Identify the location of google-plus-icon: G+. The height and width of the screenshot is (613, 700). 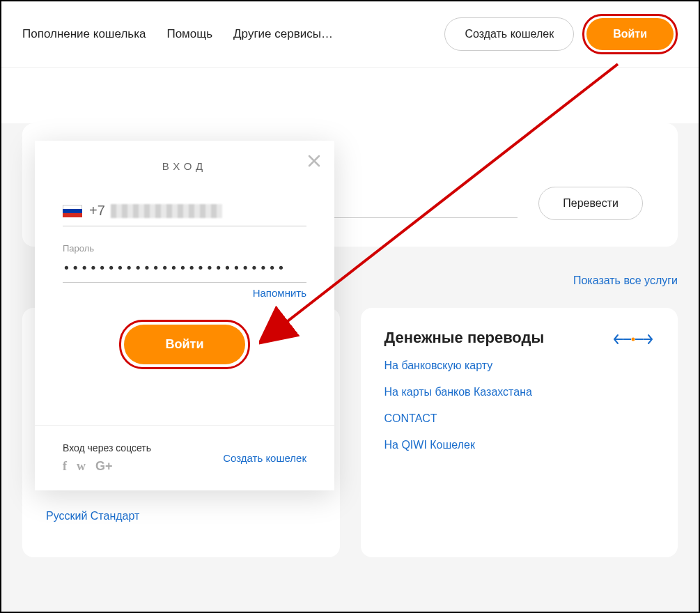
(104, 467).